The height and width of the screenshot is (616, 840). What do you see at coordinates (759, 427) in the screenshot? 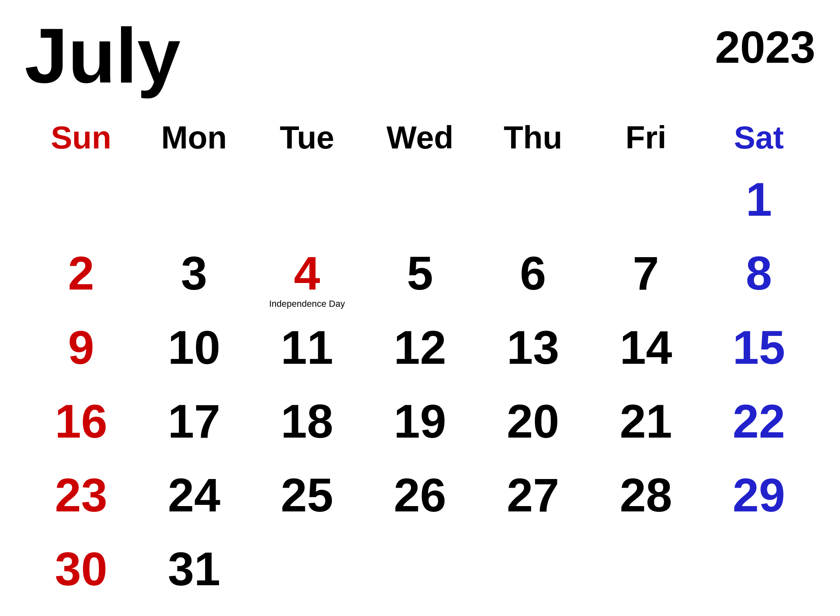
I see `day-cell: 22` at bounding box center [759, 427].